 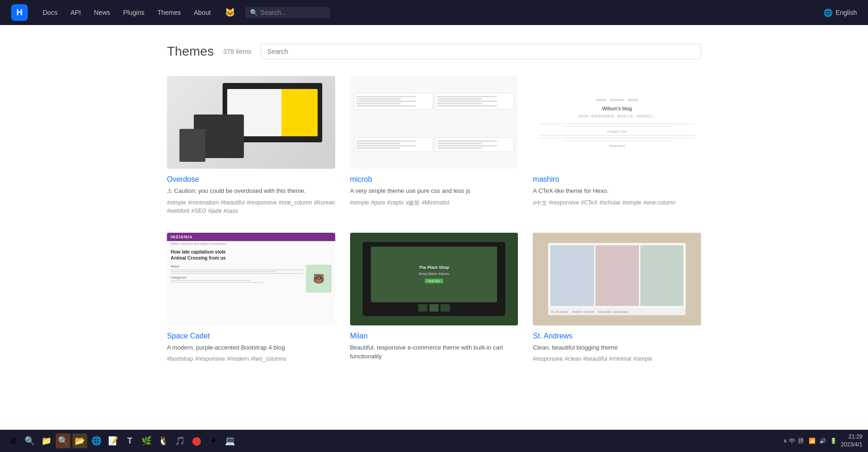 What do you see at coordinates (434, 13) in the screenshot?
I see `navbar: H Docs API News Plugins Themes About 🐱 🔍…` at bounding box center [434, 13].